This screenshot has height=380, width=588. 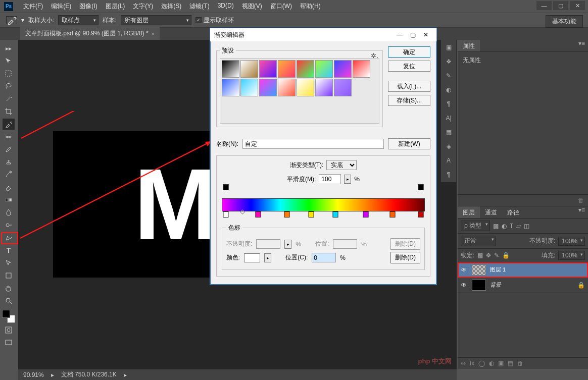 I want to click on lock-pixels-icon: ▩, so click(x=480, y=255).